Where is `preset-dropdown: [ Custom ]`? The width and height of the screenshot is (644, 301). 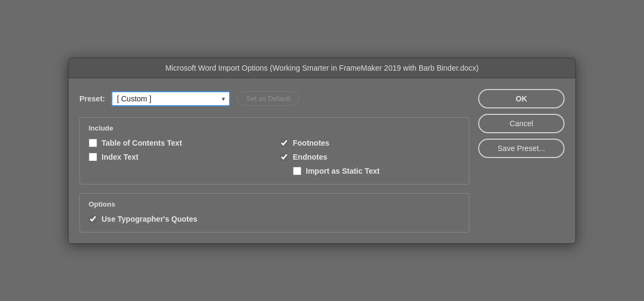 preset-dropdown: [ Custom ] is located at coordinates (171, 99).